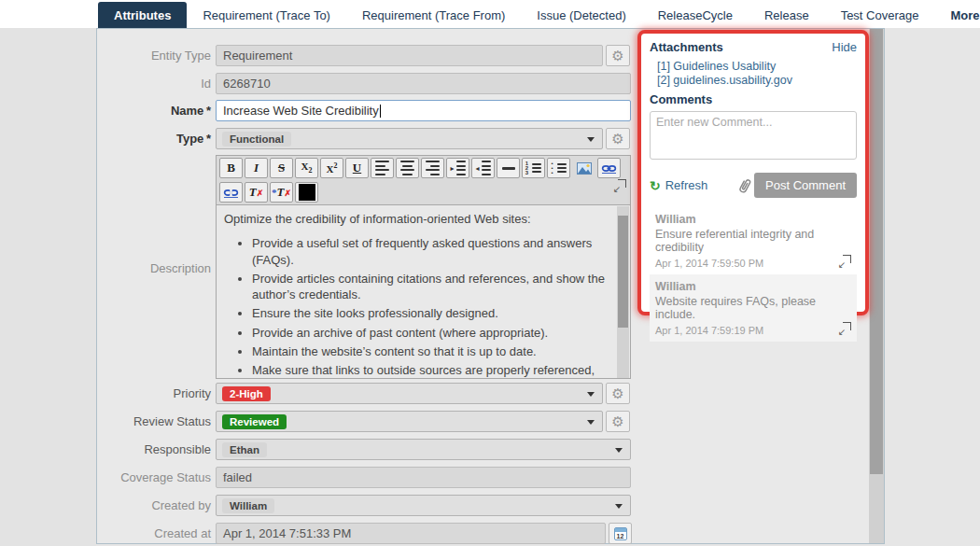 The height and width of the screenshot is (546, 980). What do you see at coordinates (154, 84) in the screenshot?
I see `id-label: Id` at bounding box center [154, 84].